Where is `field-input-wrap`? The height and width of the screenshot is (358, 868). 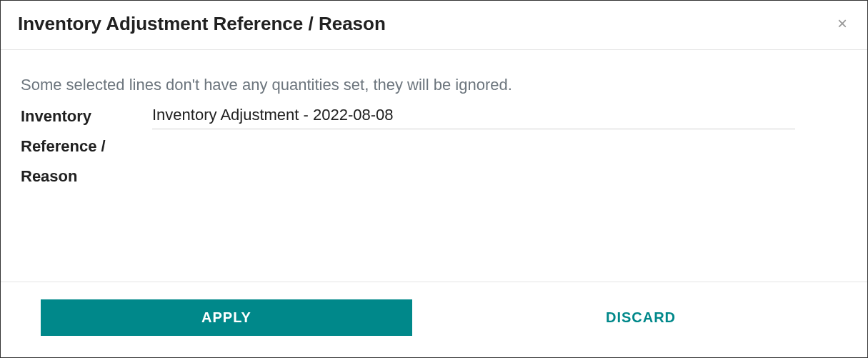
field-input-wrap is located at coordinates (474, 116).